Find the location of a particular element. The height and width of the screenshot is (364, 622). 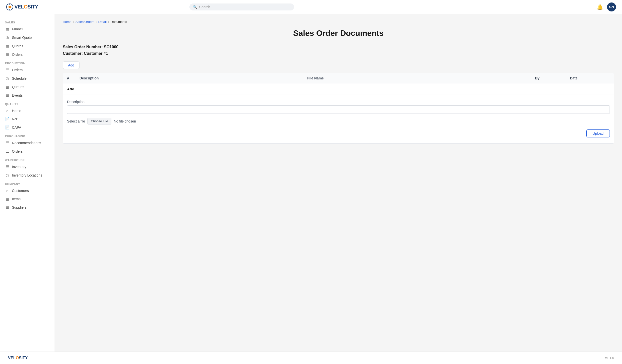

col-number: # is located at coordinates (73, 78).